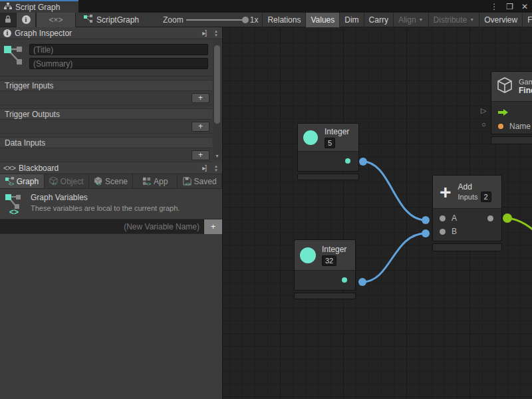 Image resolution: width=532 pixels, height=399 pixels. I want to click on name-input-port, so click(501, 126).